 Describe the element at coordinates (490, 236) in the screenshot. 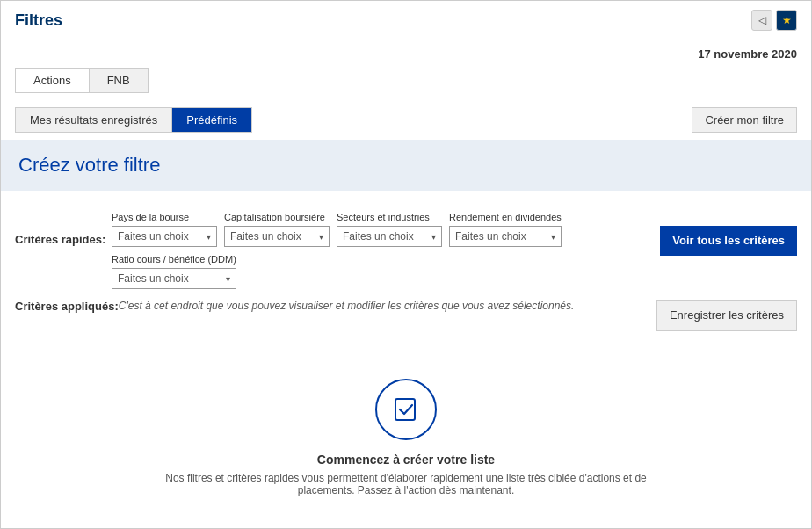

I see `dropdown-rendement-value: Faites un choix` at that location.